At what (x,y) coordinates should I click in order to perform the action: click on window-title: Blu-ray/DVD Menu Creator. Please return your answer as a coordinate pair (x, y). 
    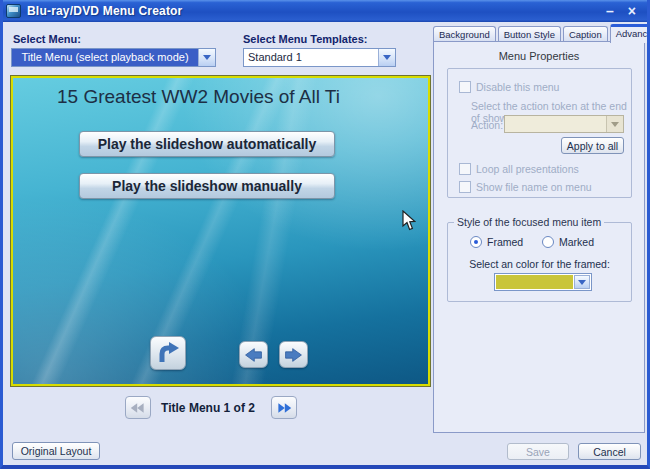
    Looking at the image, I should click on (105, 11).